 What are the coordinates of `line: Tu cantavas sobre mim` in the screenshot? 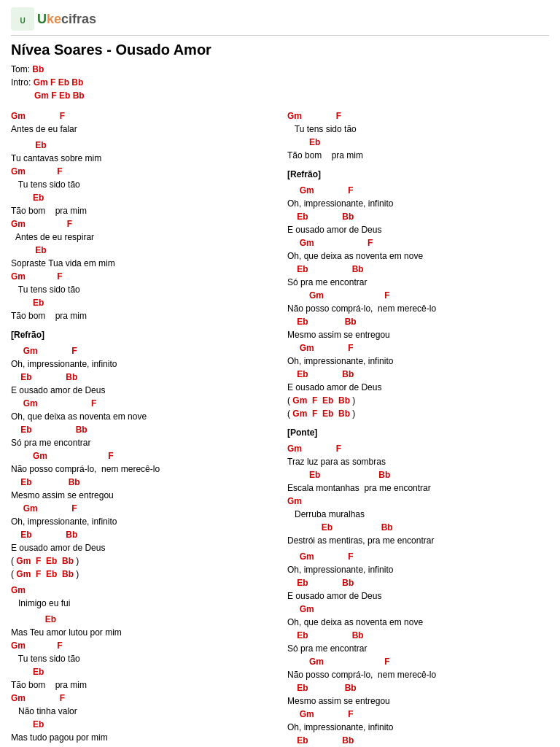 It's located at (141, 158).